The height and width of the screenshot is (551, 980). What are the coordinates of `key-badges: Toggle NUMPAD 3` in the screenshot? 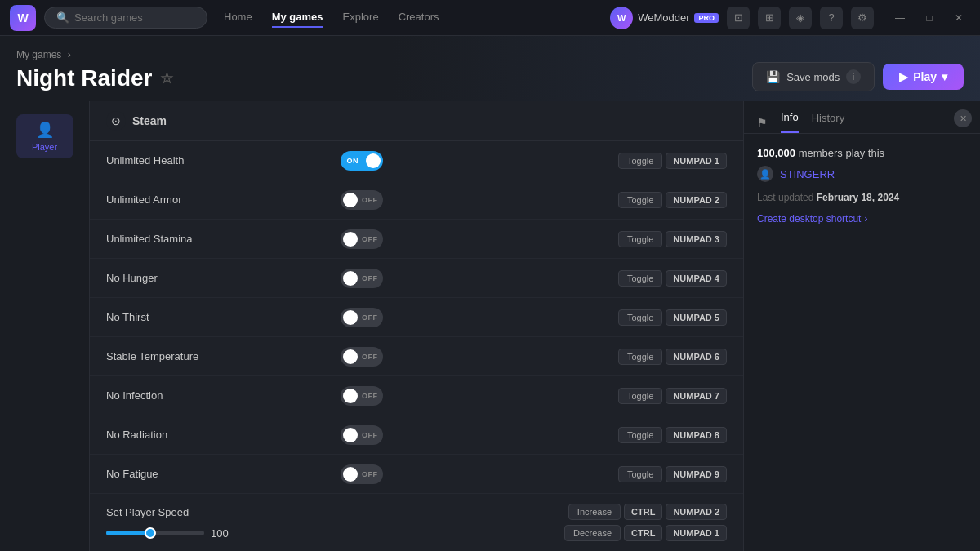 It's located at (673, 239).